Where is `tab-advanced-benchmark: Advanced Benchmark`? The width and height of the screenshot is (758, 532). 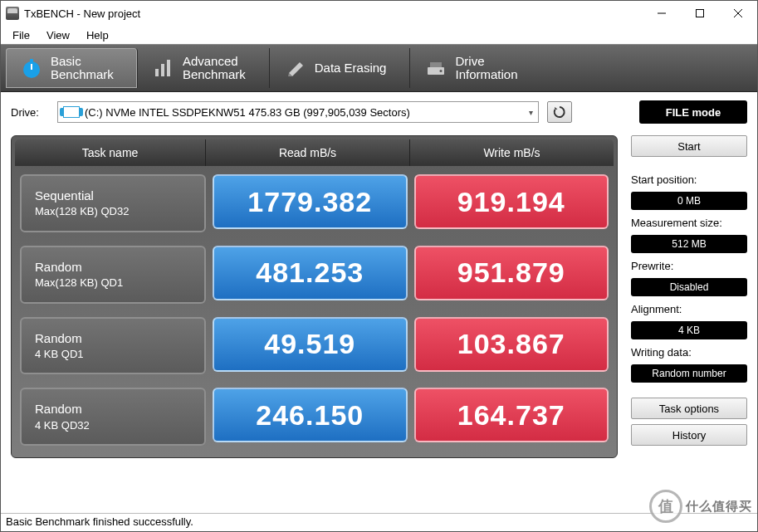 tab-advanced-benchmark: Advanced Benchmark is located at coordinates (204, 68).